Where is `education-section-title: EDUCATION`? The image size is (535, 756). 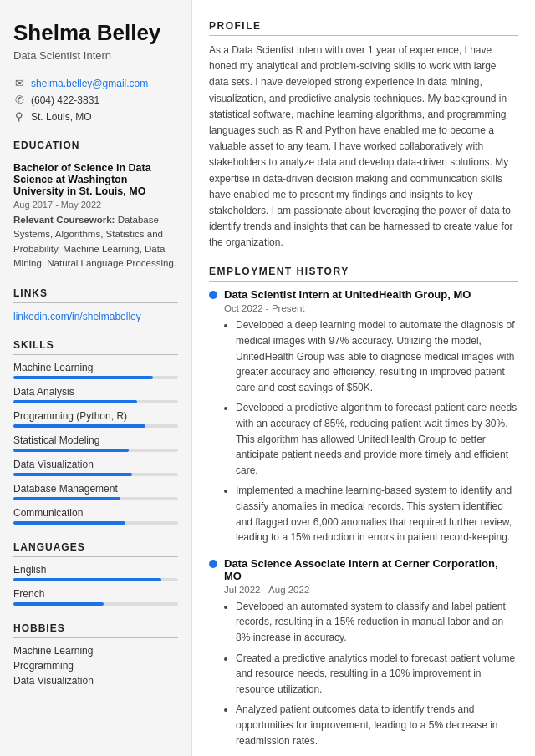 education-section-title: EDUCATION is located at coordinates (95, 147).